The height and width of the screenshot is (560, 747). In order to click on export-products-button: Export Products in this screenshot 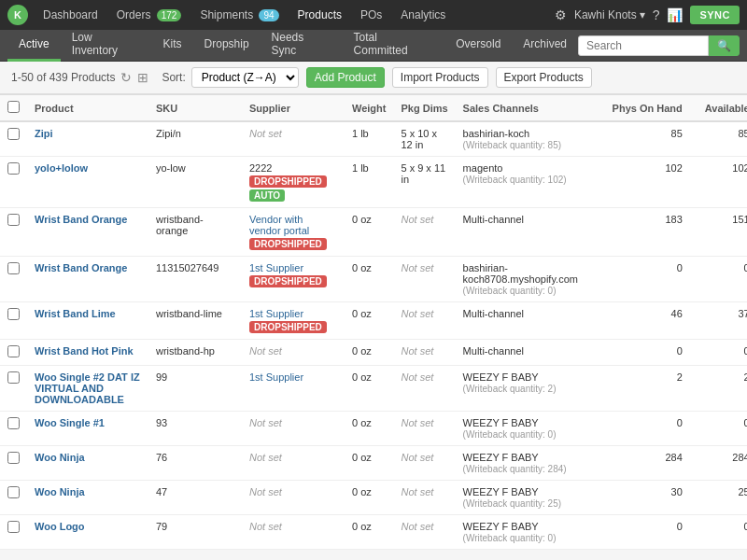, I will do `click(543, 77)`.